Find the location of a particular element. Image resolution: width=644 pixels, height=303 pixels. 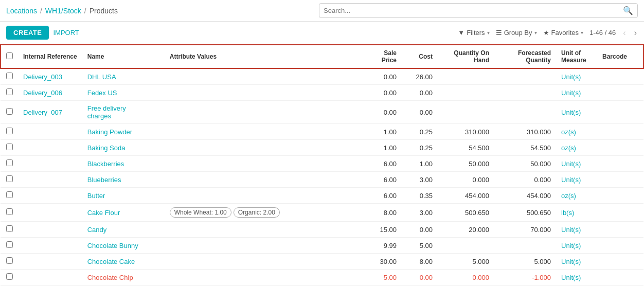

favorites-icon: ★ is located at coordinates (546, 33).